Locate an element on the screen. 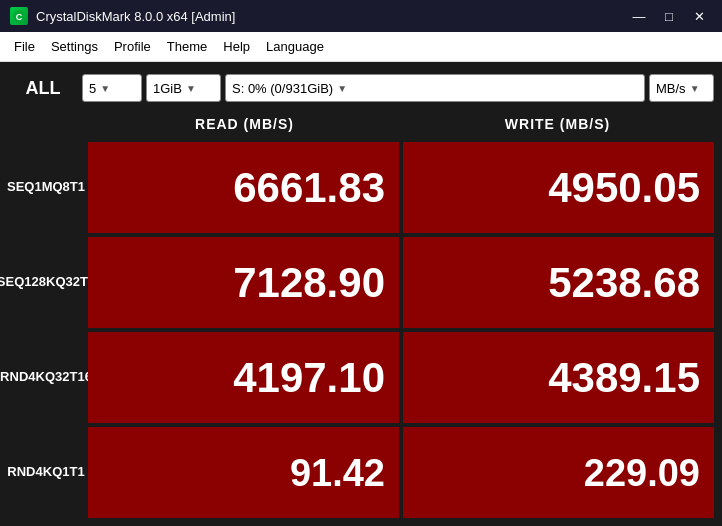 This screenshot has height=526, width=722. svg-text: C is located at coordinates (20, 17).